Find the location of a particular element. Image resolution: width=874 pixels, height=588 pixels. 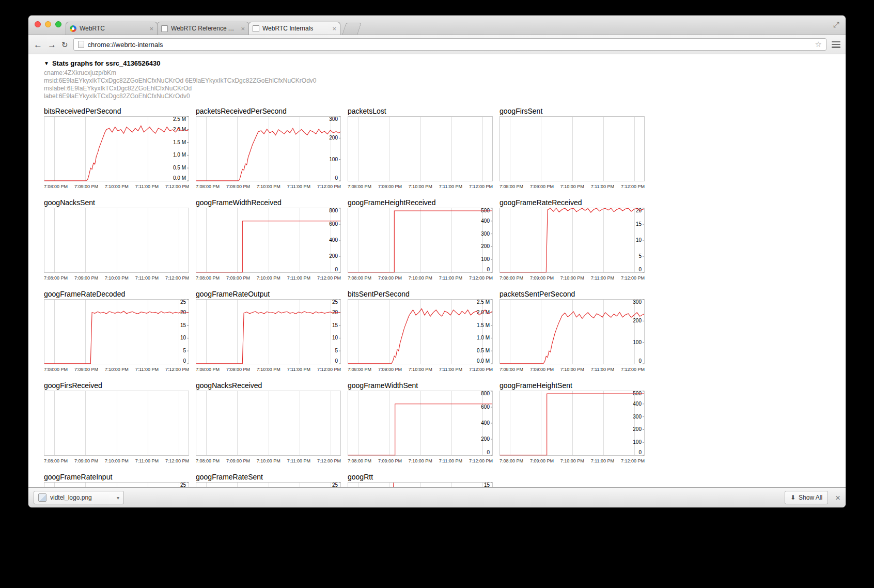

webrtc-logo-icon is located at coordinates (73, 29).